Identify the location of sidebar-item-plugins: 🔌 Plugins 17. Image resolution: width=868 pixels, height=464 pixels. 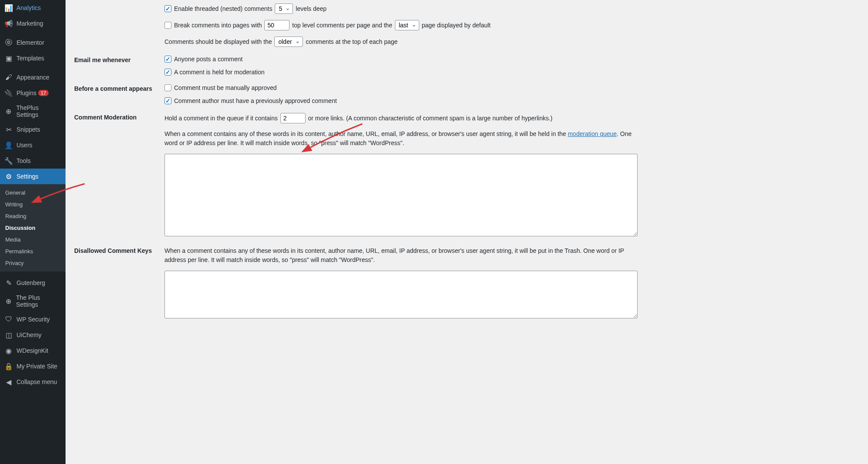
(33, 93).